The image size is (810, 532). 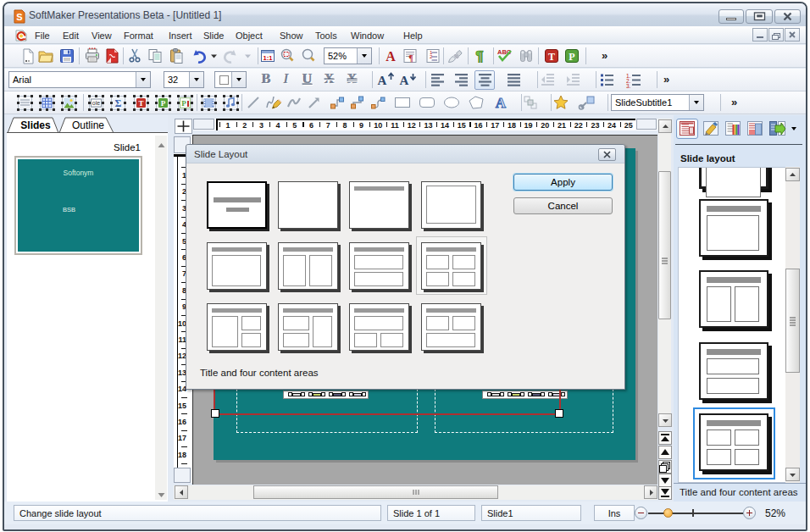 What do you see at coordinates (268, 58) in the screenshot?
I see `svg-text: 1:1` at bounding box center [268, 58].